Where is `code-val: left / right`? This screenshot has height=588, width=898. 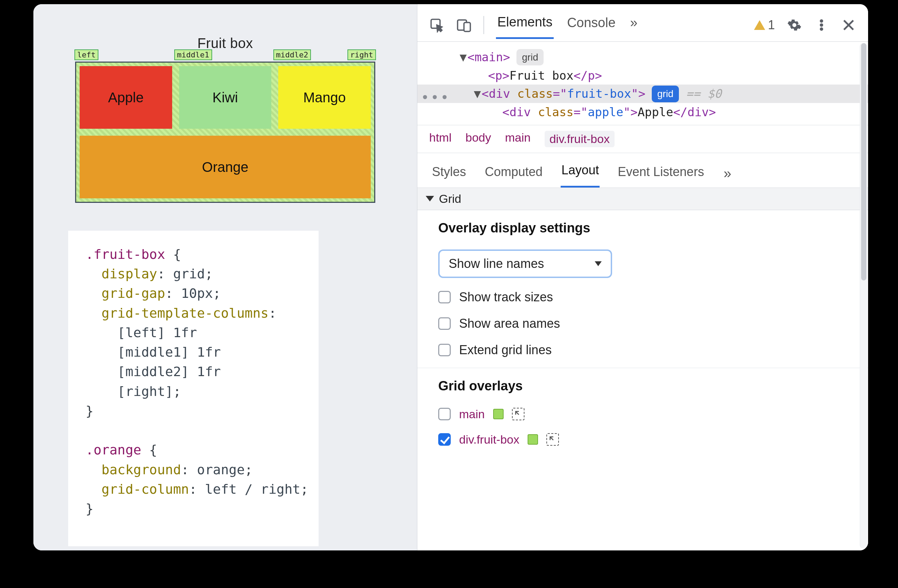
code-val: left / right is located at coordinates (253, 489).